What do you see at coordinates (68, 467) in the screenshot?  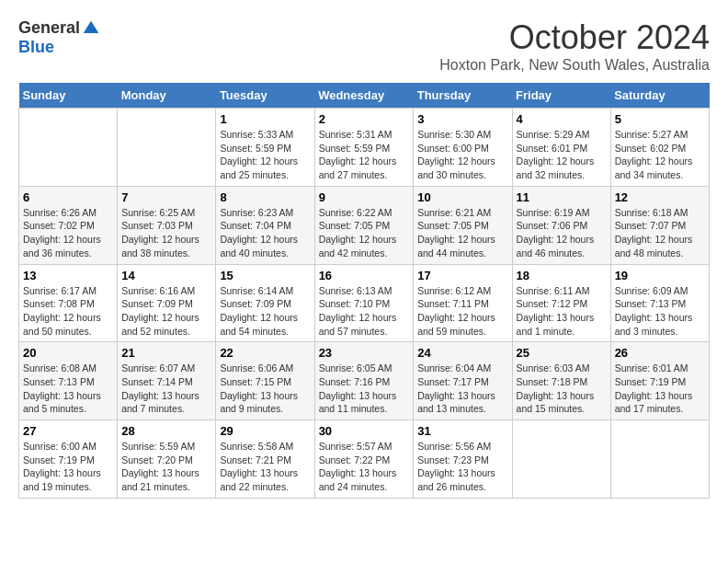 I see `day-info: Sunrise: 6:00 AM Sunset: 7:19 PM Dayligh…` at bounding box center [68, 467].